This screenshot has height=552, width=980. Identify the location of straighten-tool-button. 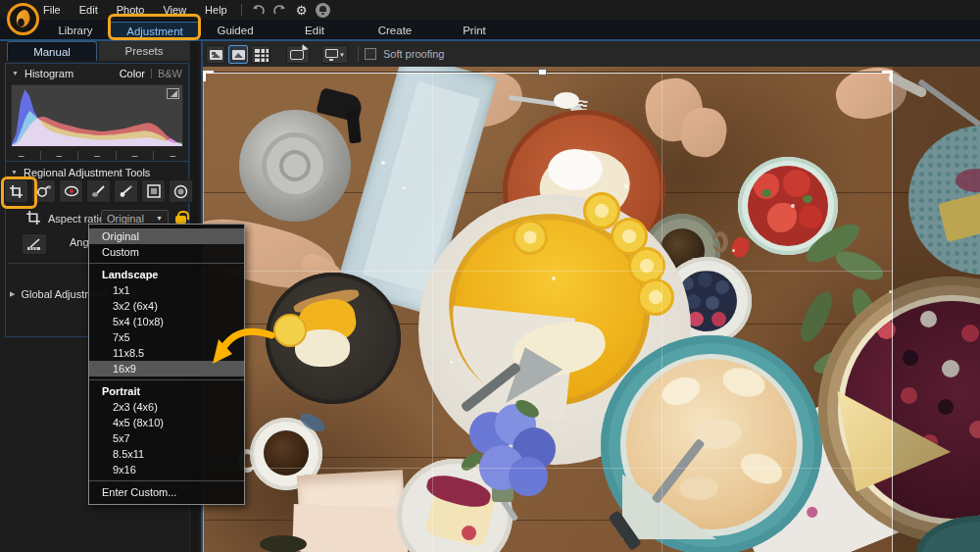
(34, 244).